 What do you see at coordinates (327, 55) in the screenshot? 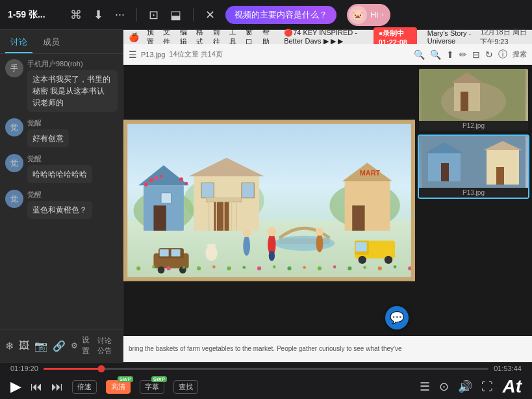
I see `video-top-bar: ☰ P13.jpg 14位文章 共14页 🔍 🔍 ⬆ ✏ ⊟ ↻ ⓘ 搜索` at bounding box center [327, 55].